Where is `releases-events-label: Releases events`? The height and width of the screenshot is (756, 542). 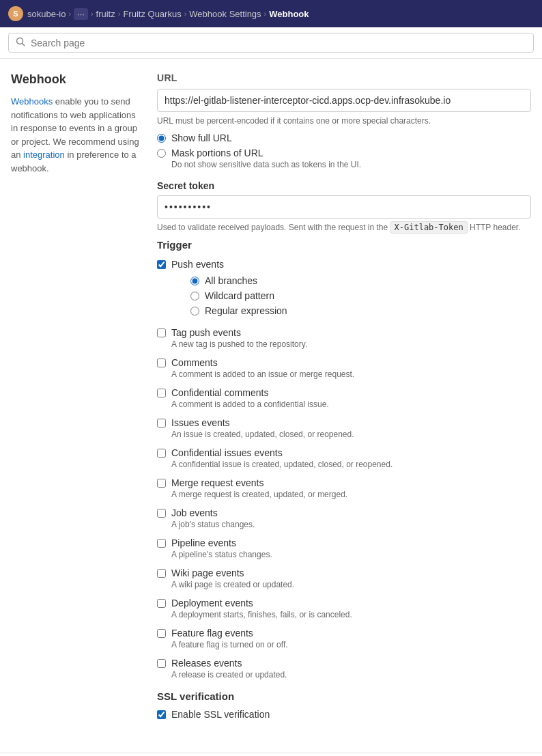
releases-events-label: Releases events is located at coordinates (207, 663).